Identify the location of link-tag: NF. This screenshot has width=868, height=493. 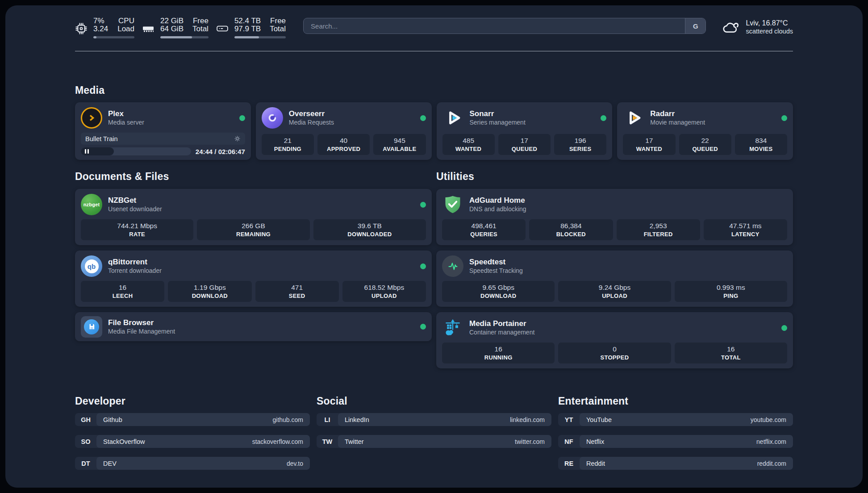
(569, 441).